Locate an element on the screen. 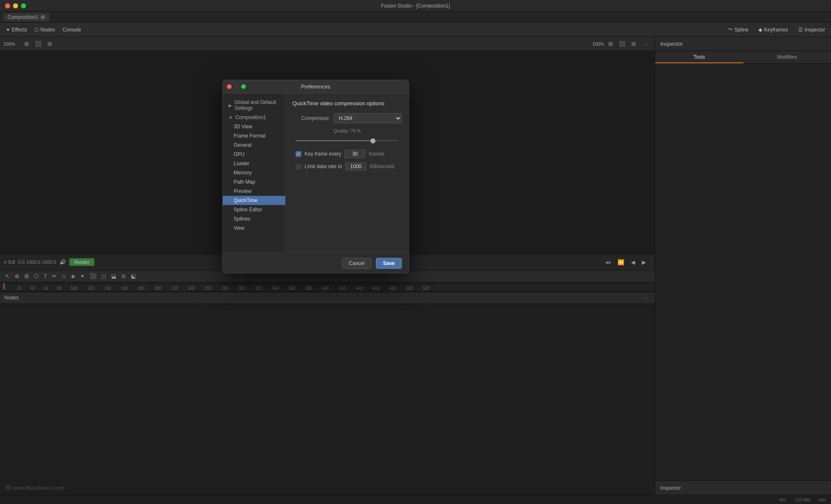  viewer-fit-right-btn: ⊞ is located at coordinates (611, 44).